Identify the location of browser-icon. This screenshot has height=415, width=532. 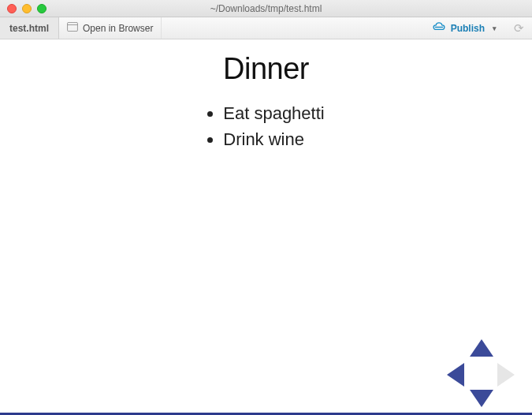
(73, 28).